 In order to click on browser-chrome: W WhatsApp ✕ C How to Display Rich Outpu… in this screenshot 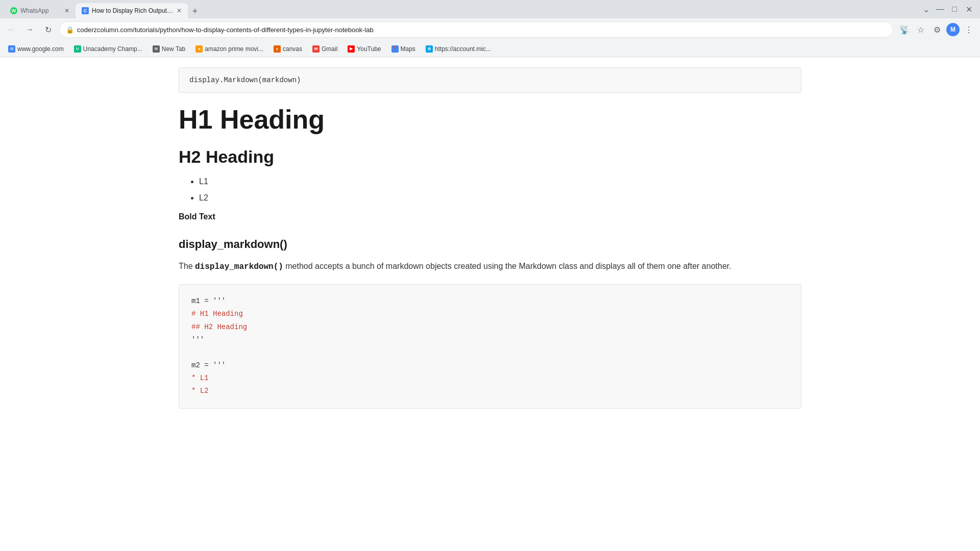, I will do `click(490, 29)`.